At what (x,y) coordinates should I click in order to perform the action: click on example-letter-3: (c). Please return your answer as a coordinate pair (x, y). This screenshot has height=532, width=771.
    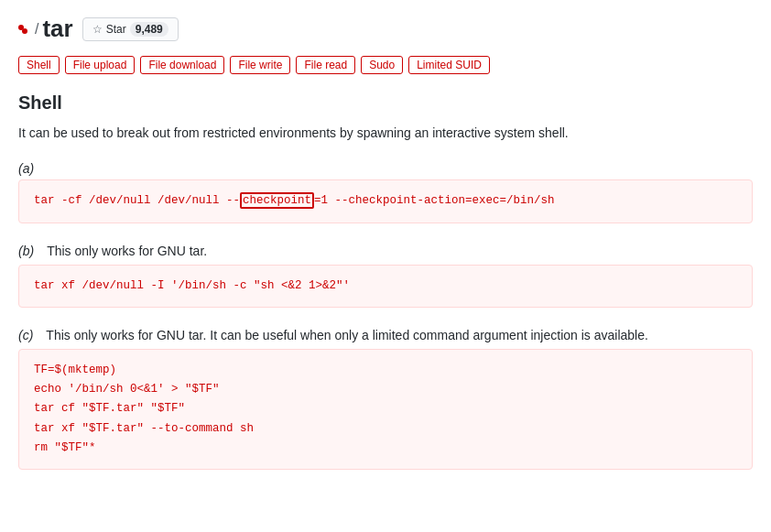
    Looking at the image, I should click on (26, 334).